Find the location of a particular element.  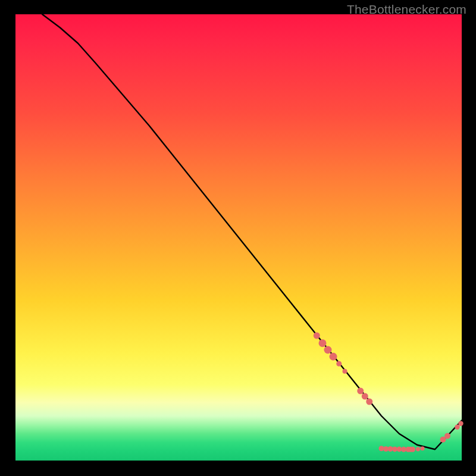

attribution-label: TheBottlenecker.com is located at coordinates (407, 10).